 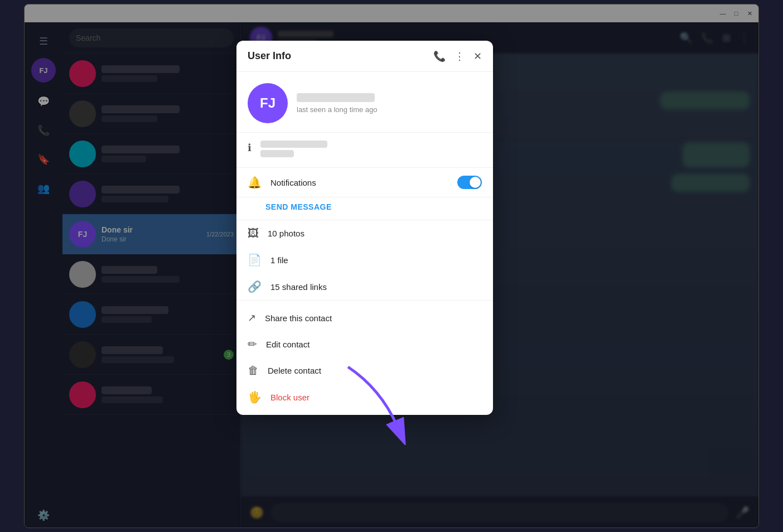 I want to click on delete-contact-row: 🗑 Delete contact, so click(x=365, y=370).